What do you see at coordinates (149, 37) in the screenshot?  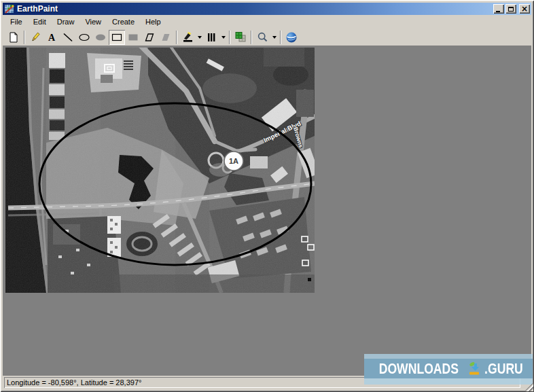 I see `polygon-outline-icon` at bounding box center [149, 37].